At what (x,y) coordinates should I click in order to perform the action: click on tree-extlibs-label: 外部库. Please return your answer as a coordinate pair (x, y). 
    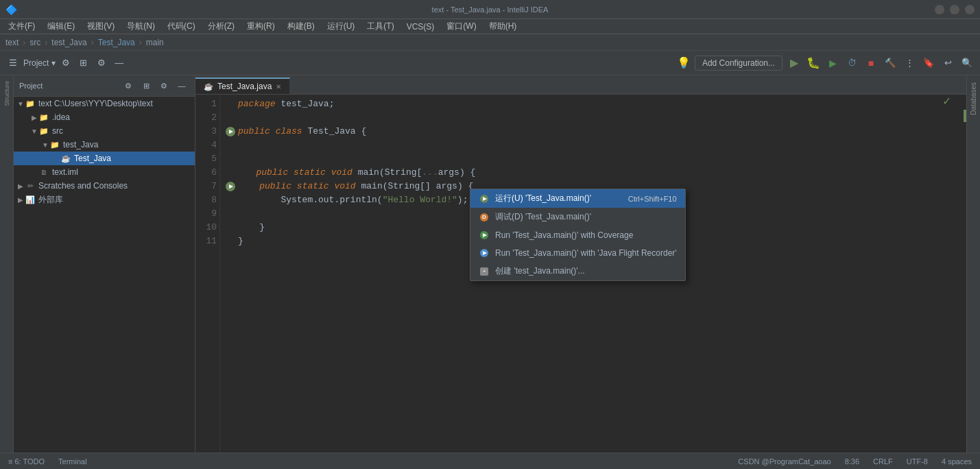
    Looking at the image, I should click on (51, 200).